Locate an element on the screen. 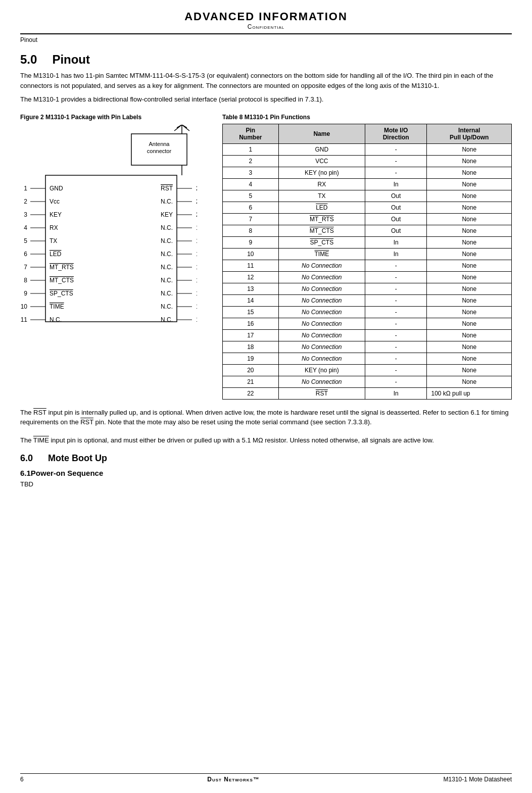 This screenshot has height=793, width=532. table-row: 10TIMEInNone is located at coordinates (367, 254).